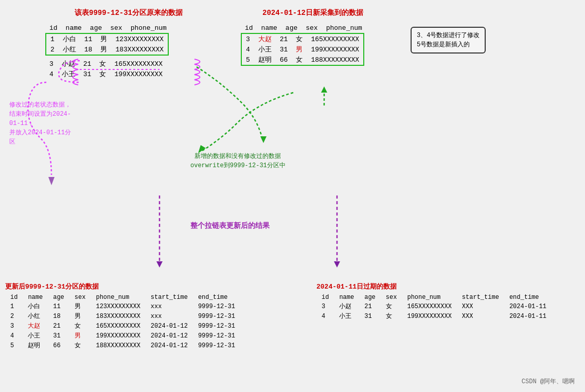 The image size is (585, 392). I want to click on top-left-table: id name age sex phone_num, so click(108, 28).